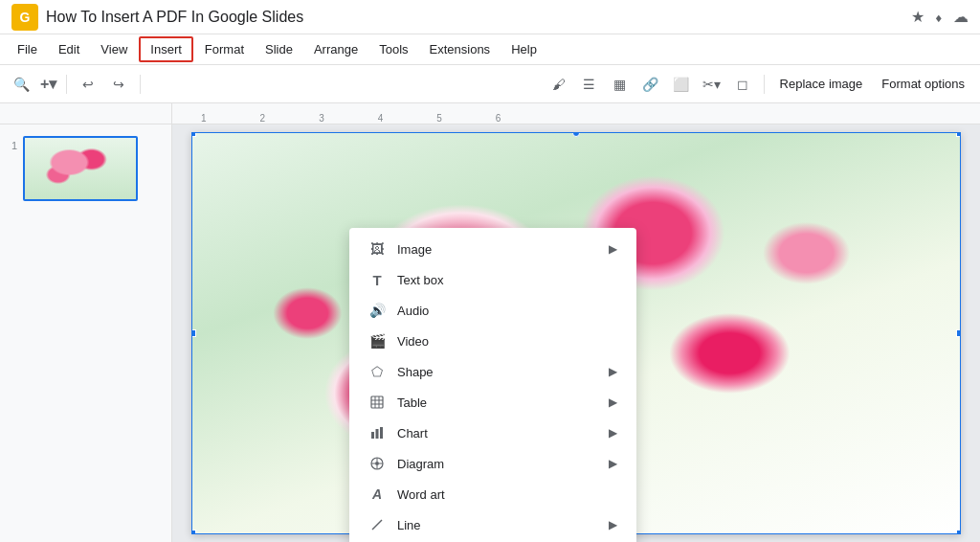  What do you see at coordinates (377, 402) in the screenshot?
I see `table-icon` at bounding box center [377, 402].